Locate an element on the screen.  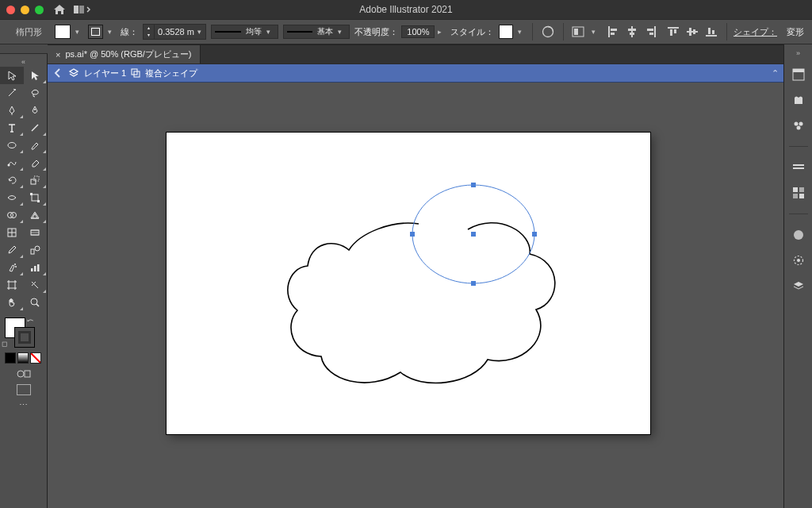
brush-definition: 基本 ▾ is located at coordinates (317, 32).